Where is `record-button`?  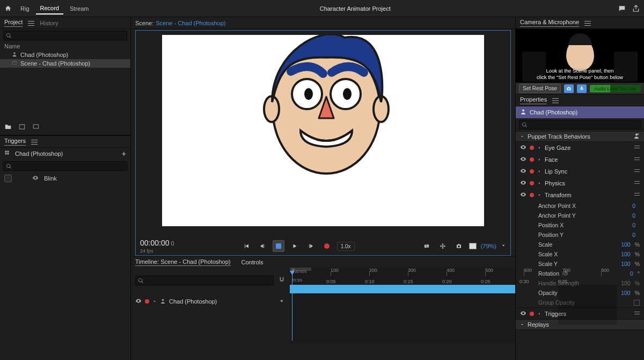
record-button is located at coordinates (327, 246).